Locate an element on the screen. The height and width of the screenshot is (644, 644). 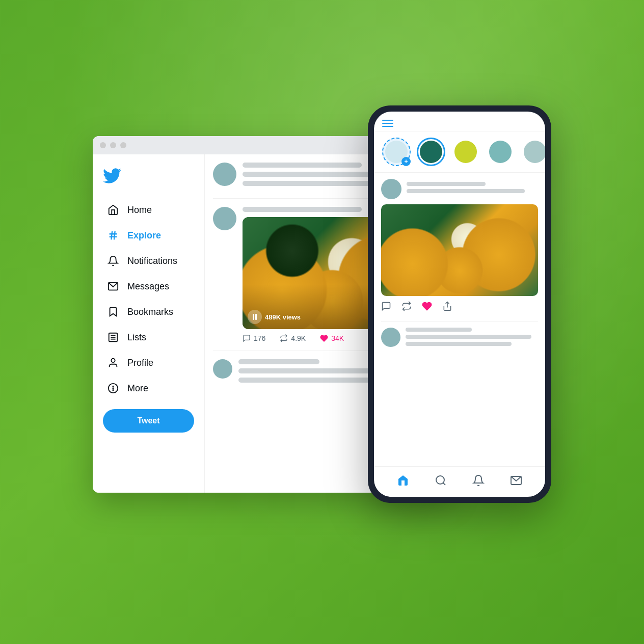
phone-food-image is located at coordinates (460, 250).